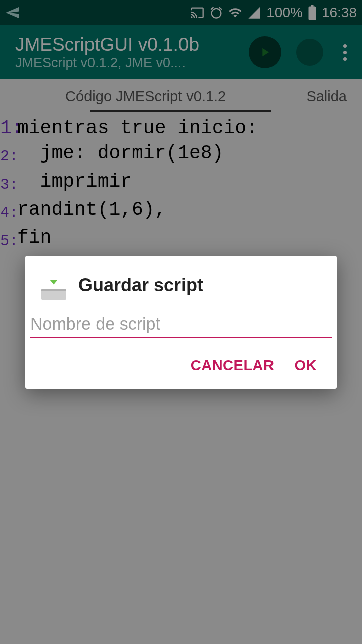 The width and height of the screenshot is (362, 644). I want to click on ok-button: OK, so click(306, 365).